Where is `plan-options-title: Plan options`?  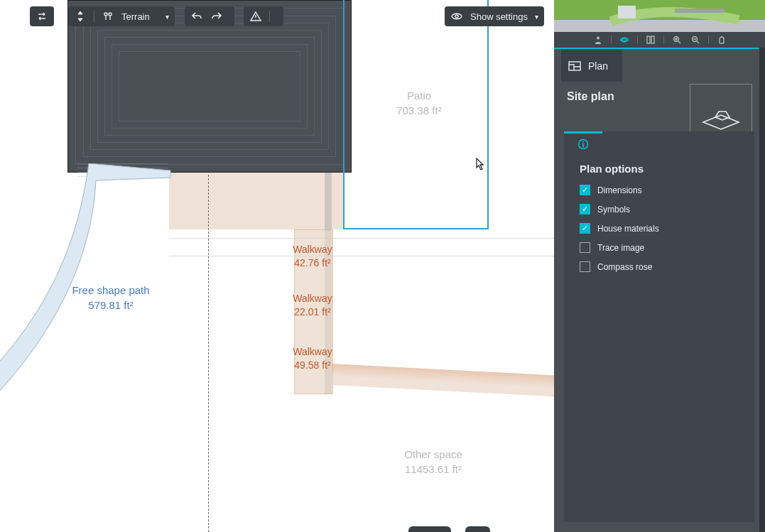
plan-options-title: Plan options is located at coordinates (662, 169).